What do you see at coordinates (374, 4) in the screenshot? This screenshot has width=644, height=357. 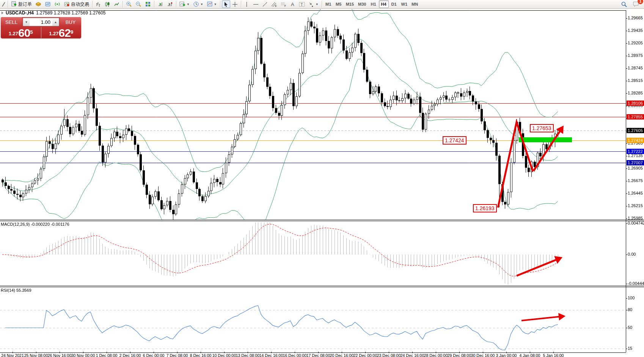 I see `timeframe-H1: H1` at bounding box center [374, 4].